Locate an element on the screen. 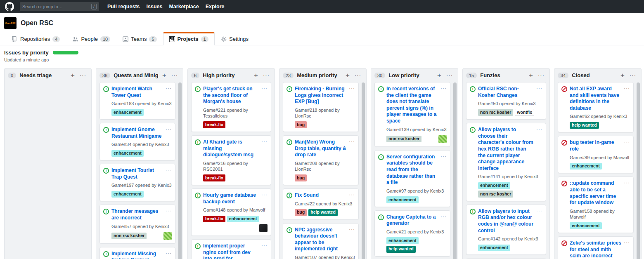 This screenshot has height=259, width=644. issue-card: Implement proper nginx conf from dev int… is located at coordinates (231, 249).